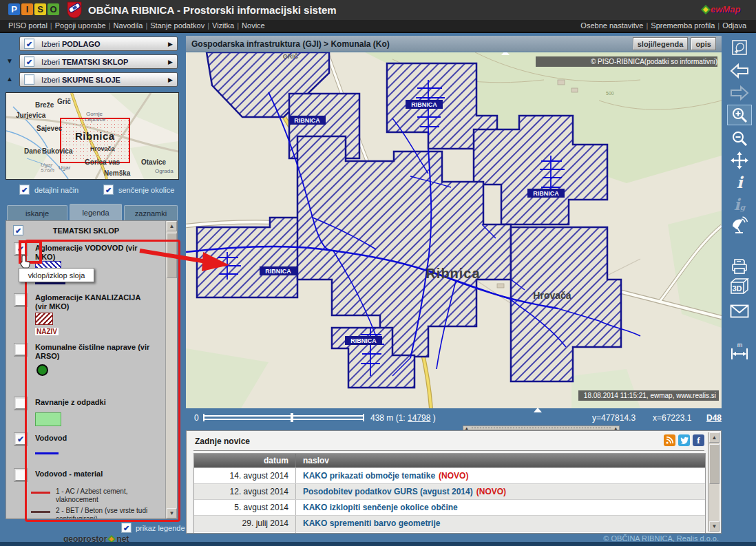 The width and height of the screenshot is (756, 546). Describe the element at coordinates (49, 190) in the screenshot. I see `option-detajlni-nacin: ✔ detajlni način` at that location.